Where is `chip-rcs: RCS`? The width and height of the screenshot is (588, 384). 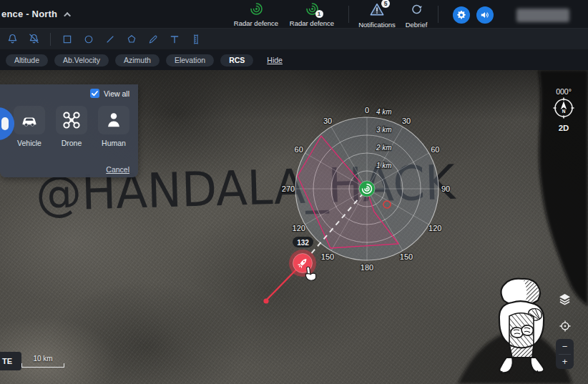 chip-rcs: RCS is located at coordinates (237, 60).